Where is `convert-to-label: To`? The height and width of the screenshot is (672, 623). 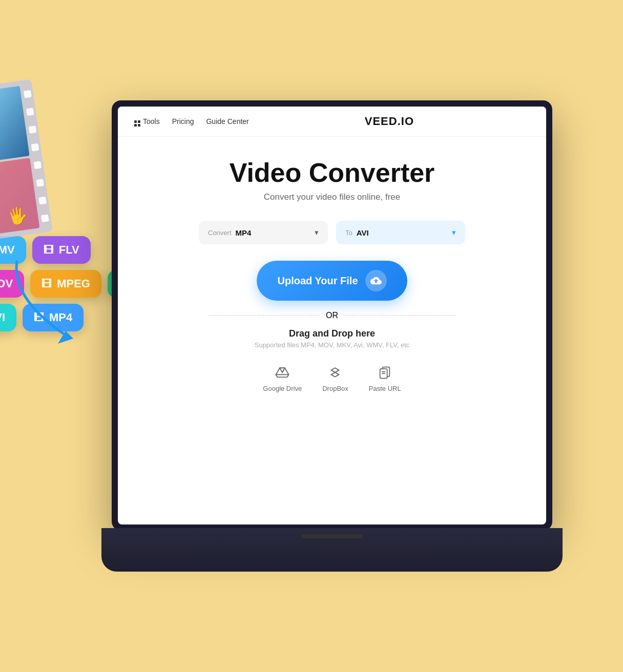
convert-to-label: To is located at coordinates (349, 233).